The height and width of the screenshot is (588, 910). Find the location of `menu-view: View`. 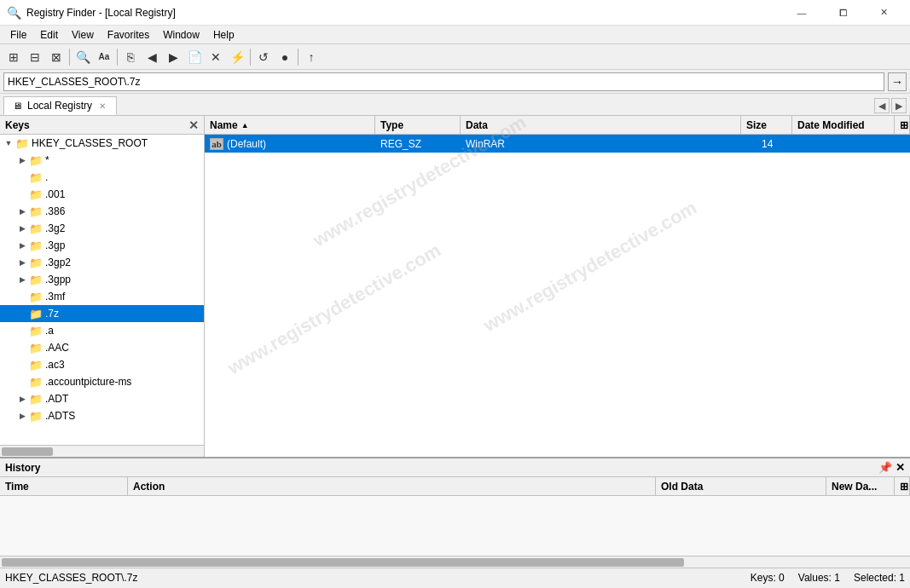

menu-view: View is located at coordinates (83, 35).